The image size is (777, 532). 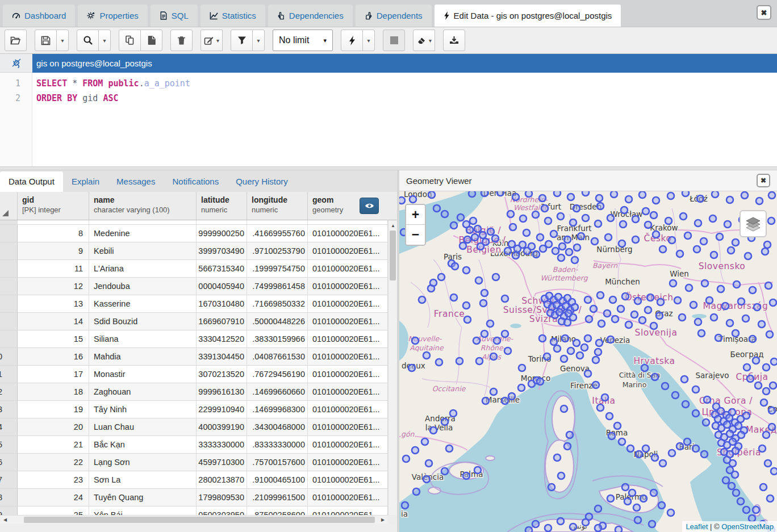 I want to click on row-header-cell: 4, so click(x=9, y=427).